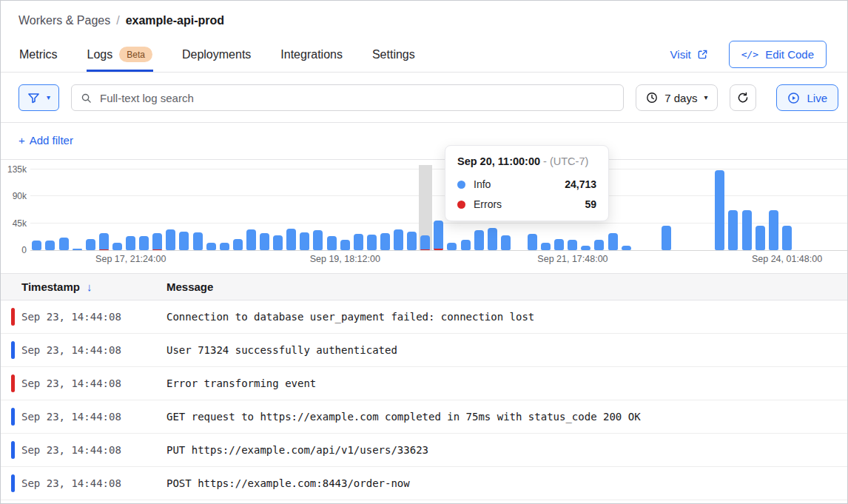 Image resolution: width=848 pixels, height=504 pixels. I want to click on log-message: GET request to https://example.com compl…, so click(404, 417).